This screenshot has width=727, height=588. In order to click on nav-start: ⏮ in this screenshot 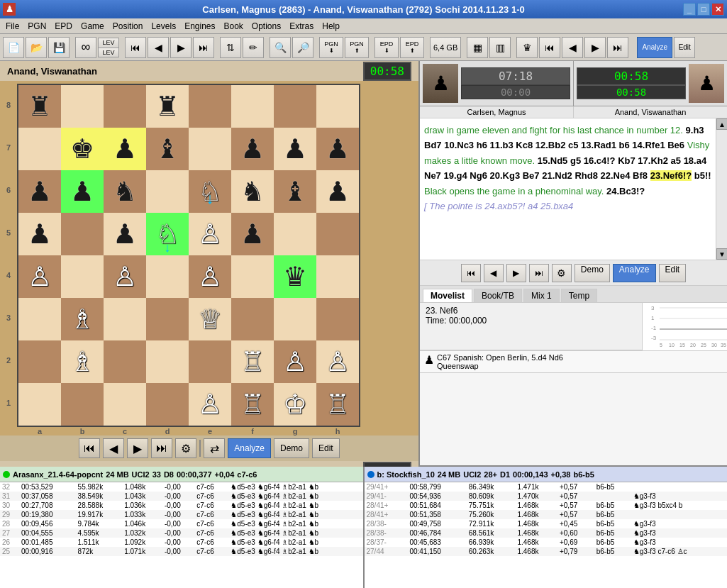, I will do `click(550, 48)`.